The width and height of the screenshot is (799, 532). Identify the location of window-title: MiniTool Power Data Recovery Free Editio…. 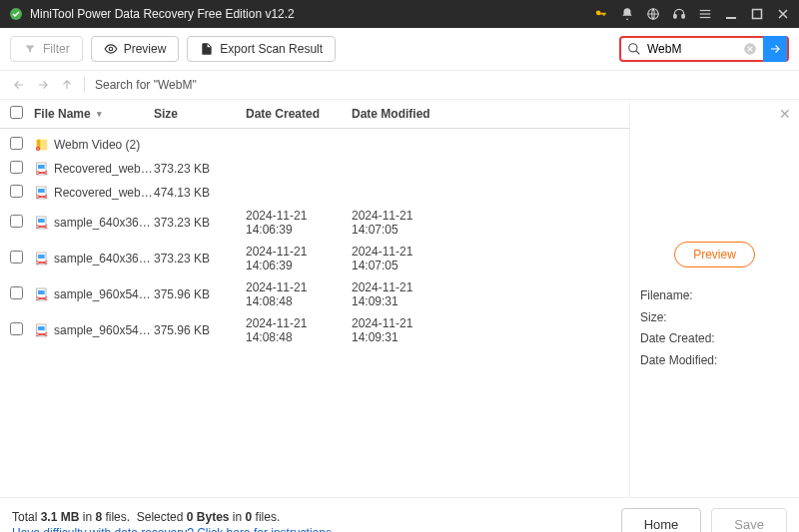
(312, 14).